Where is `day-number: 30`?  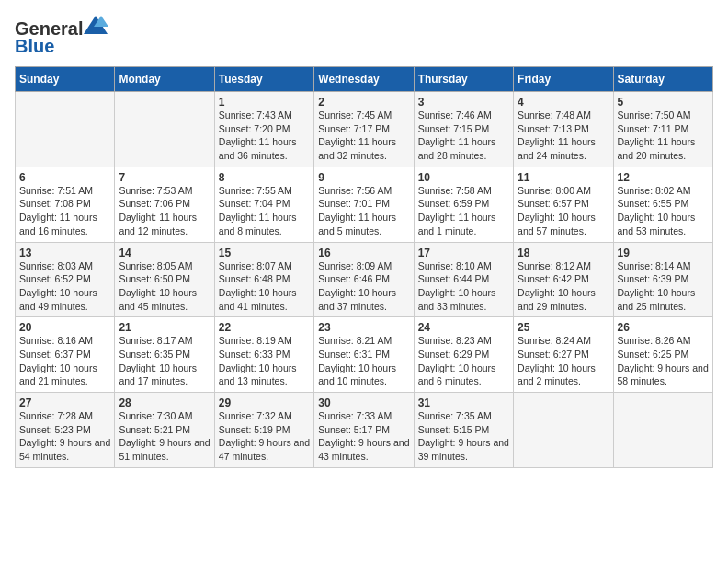
day-number: 30 is located at coordinates (364, 403).